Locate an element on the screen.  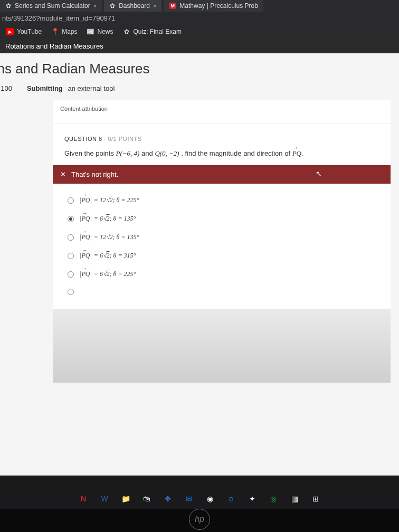
feedback-text: That's not right. is located at coordinates (95, 174).